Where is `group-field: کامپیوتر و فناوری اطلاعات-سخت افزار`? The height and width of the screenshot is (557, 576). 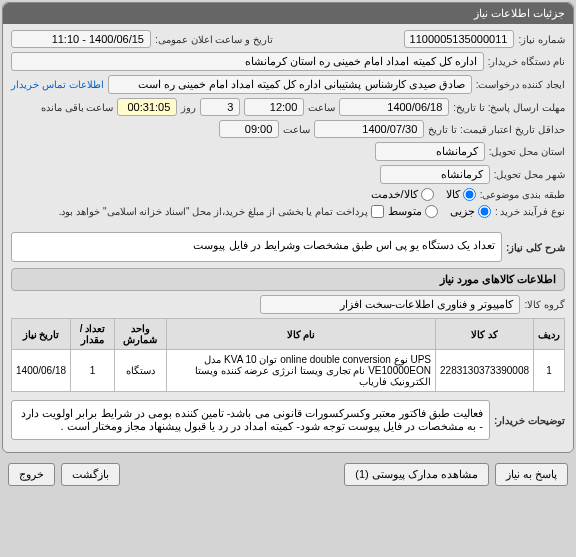 group-field: کامپیوتر و فناوری اطلاعات-سخت افزار is located at coordinates (390, 304).